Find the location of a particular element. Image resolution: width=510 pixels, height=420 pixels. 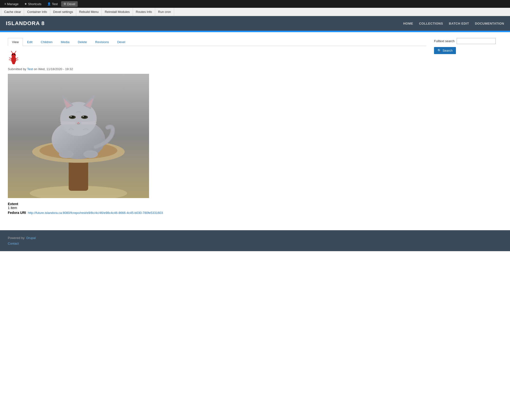

fedora-uri-link: http://future.islandora.ca:8080/fcrepo/r… is located at coordinates (95, 213).